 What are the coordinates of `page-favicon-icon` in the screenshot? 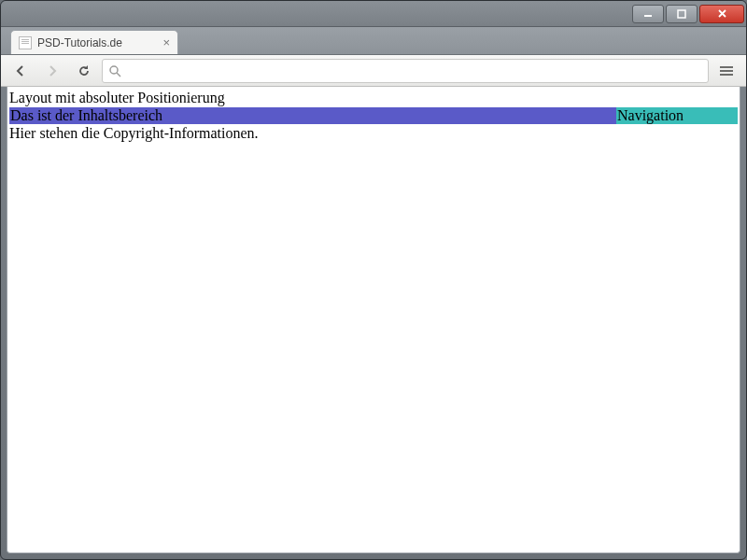 It's located at (25, 43).